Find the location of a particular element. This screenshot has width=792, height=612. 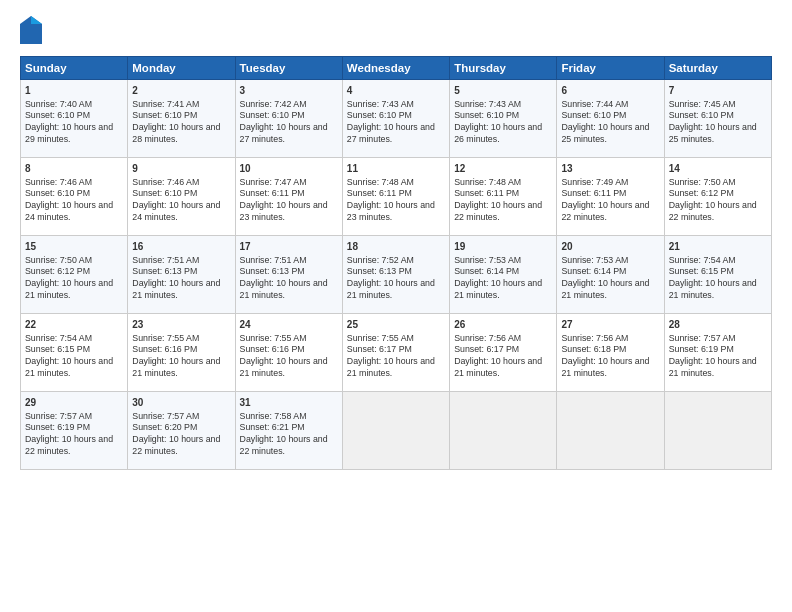

sunrise-time: Sunrise: 7:46 AM is located at coordinates (58, 182).